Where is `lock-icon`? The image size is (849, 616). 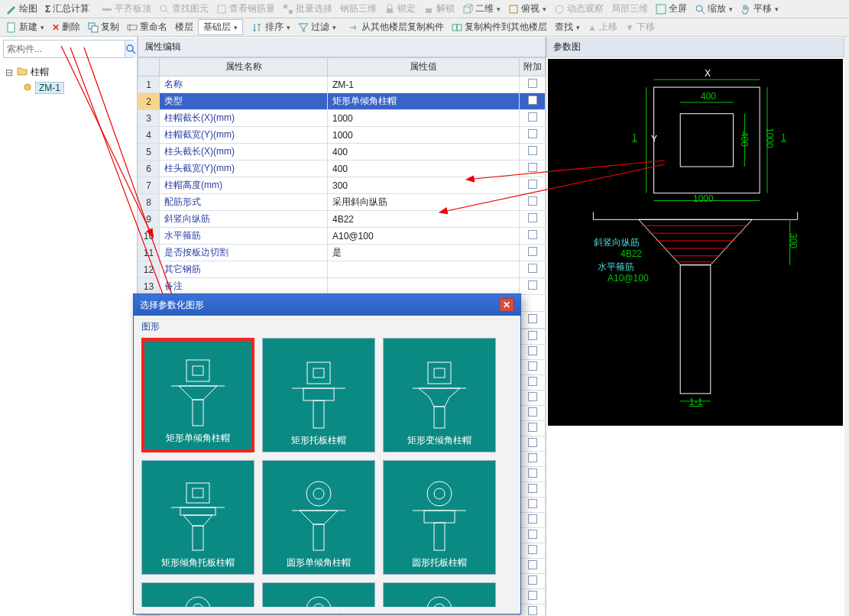
lock-icon is located at coordinates (390, 9).